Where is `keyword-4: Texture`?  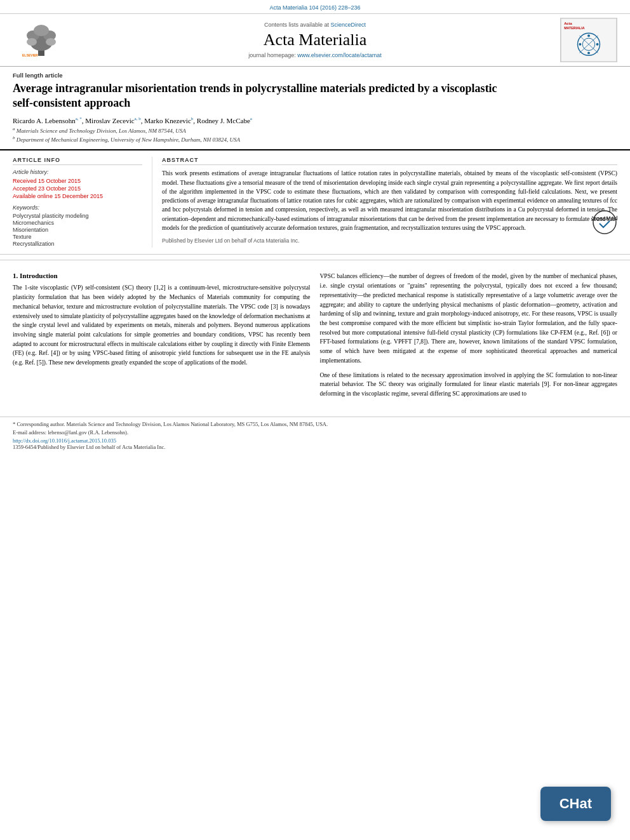
keyword-4: Texture is located at coordinates (77, 237).